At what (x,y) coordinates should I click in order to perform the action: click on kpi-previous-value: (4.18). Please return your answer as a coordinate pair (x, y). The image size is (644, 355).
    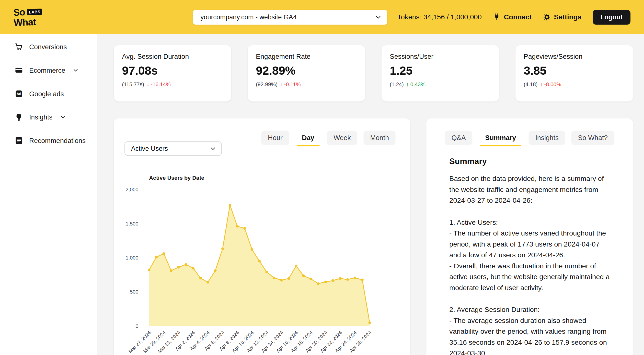
    Looking at the image, I should click on (530, 84).